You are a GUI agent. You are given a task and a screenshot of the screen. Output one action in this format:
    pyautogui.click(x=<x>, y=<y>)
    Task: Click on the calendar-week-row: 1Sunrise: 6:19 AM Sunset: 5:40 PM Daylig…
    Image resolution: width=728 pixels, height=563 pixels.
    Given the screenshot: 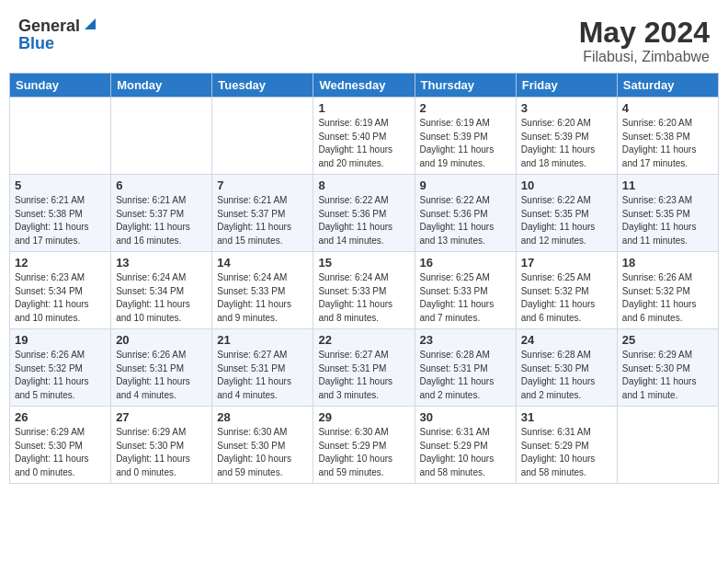 What is the action you would take?
    pyautogui.click(x=364, y=136)
    